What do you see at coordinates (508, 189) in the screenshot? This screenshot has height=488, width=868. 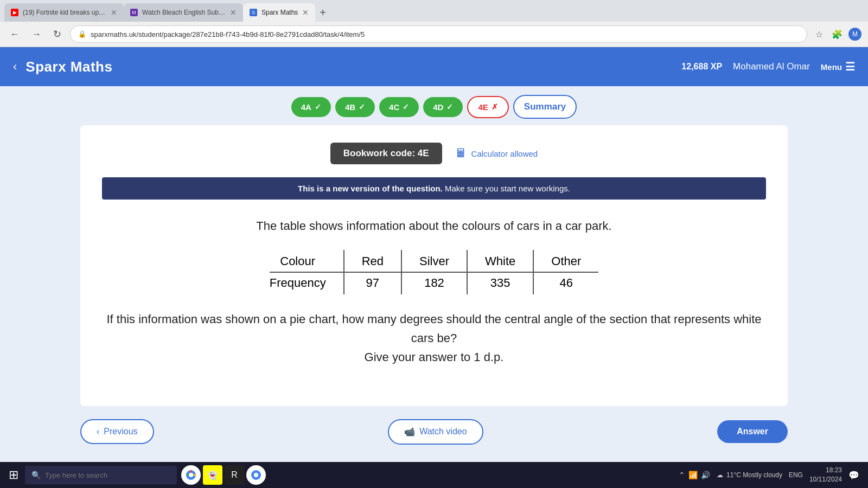 I see `notice-rest: Make sure you start new workings.` at bounding box center [508, 189].